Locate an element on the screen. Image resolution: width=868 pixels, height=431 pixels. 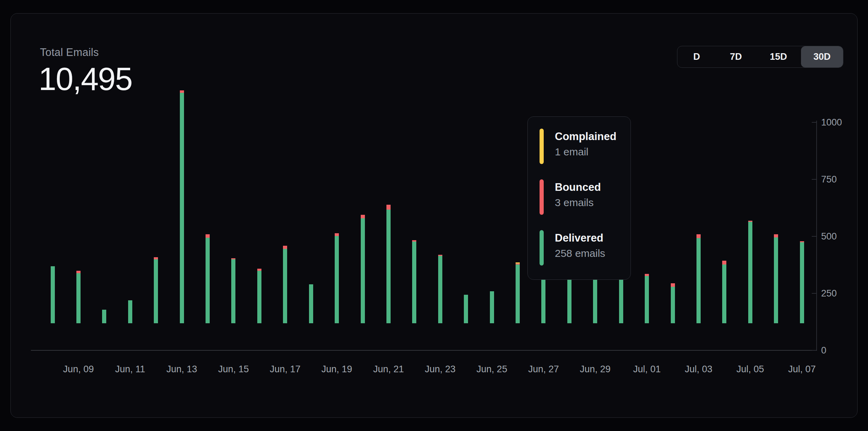
y-tick-label: 750 is located at coordinates (829, 179).